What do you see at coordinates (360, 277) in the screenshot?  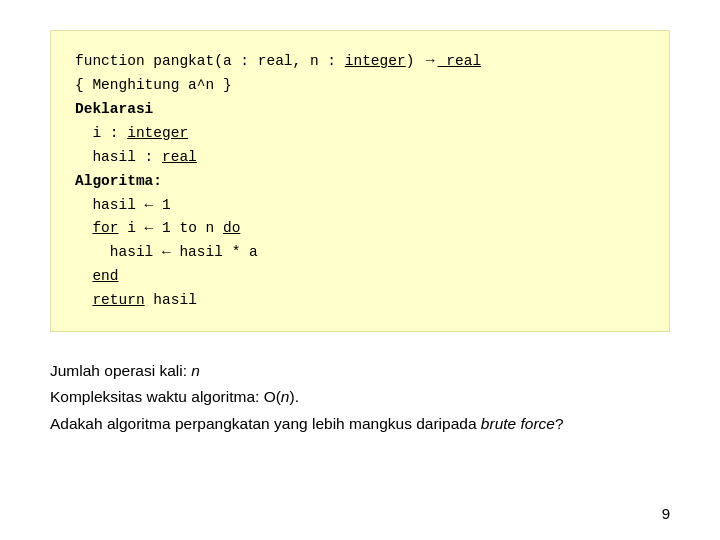 I see `code-line-10: end` at bounding box center [360, 277].